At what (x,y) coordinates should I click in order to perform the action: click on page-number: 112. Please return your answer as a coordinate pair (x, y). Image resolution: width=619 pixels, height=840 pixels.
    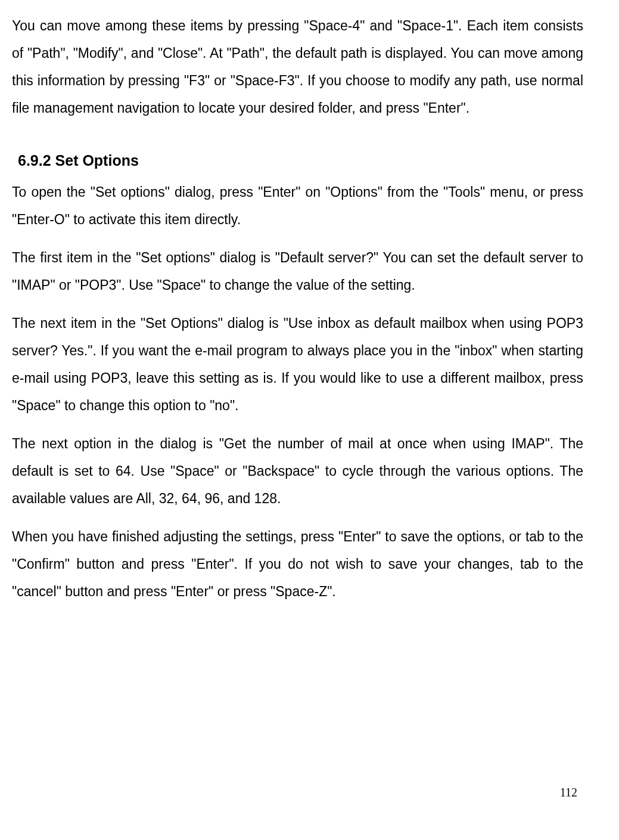
    Looking at the image, I should click on (568, 792).